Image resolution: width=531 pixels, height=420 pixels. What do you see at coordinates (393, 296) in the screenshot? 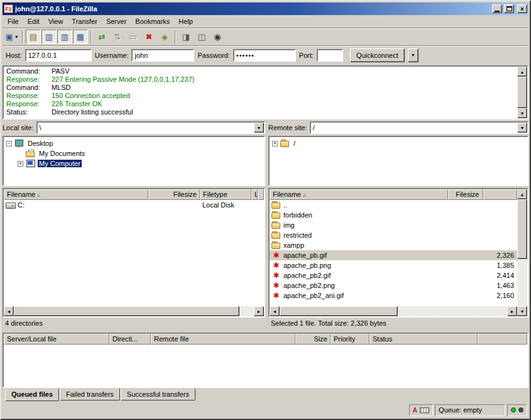
I see `file-row-apache-pb2-ani-gif: apache_pb2_ani.gif2,160` at bounding box center [393, 296].